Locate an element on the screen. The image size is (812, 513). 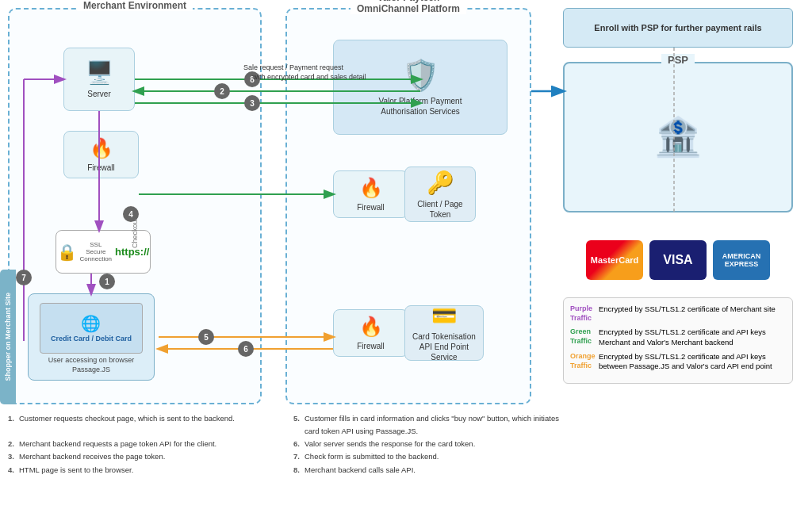
mastercard-card: MasterCard is located at coordinates (615, 260).